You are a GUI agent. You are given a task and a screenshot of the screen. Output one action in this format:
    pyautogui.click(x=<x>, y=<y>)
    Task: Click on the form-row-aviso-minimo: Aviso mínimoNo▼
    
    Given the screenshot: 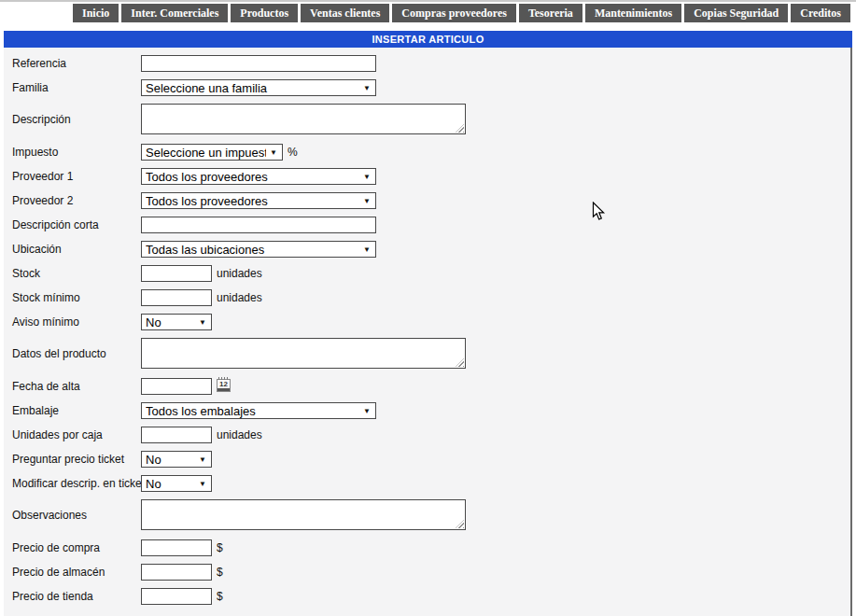 What is the action you would take?
    pyautogui.click(x=431, y=322)
    